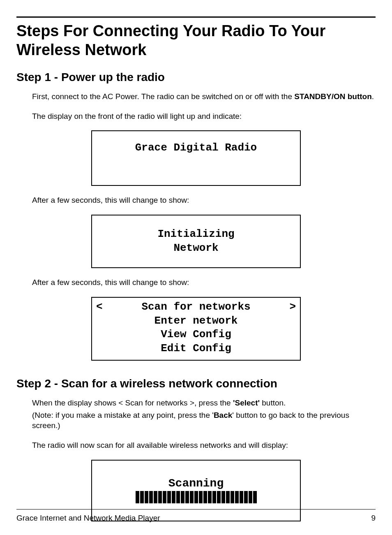 The width and height of the screenshot is (392, 535). What do you see at coordinates (204, 403) in the screenshot?
I see `step2-paragraph1: When the display shows < Scan for networ…` at bounding box center [204, 403].